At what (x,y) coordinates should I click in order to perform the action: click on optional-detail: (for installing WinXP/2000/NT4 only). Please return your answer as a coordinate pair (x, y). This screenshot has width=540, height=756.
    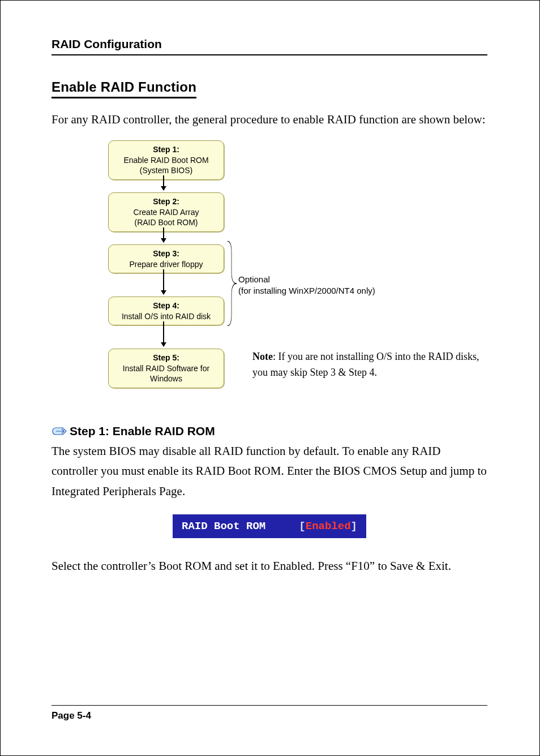
    Looking at the image, I should click on (307, 291).